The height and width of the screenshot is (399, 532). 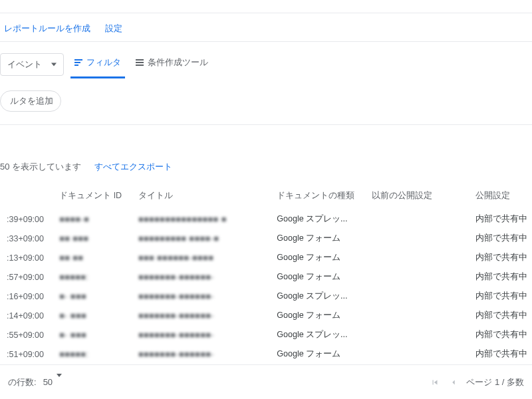 What do you see at coordinates (266, 335) in the screenshot?
I see `table-row: :55+09:00■- ■■■■■■■■■■-■■■■■■-Google スプレ…` at bounding box center [266, 335].